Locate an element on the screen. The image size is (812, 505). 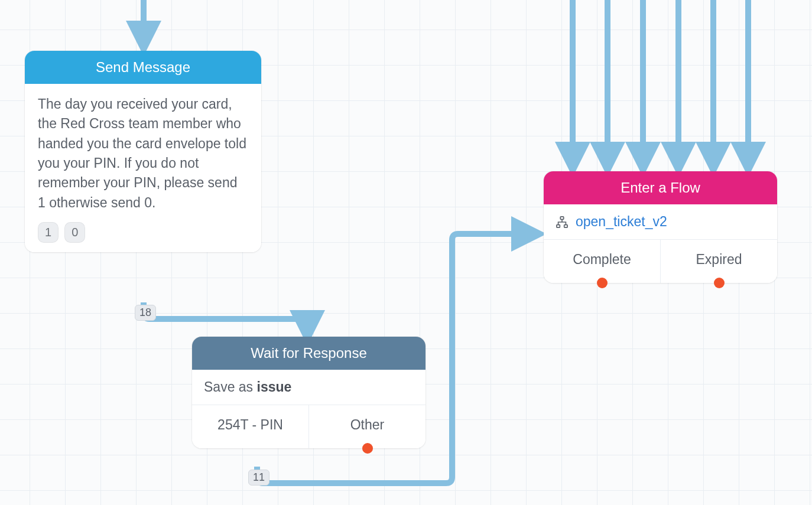
subflow-link: open_ticket_v2 is located at coordinates (622, 222).